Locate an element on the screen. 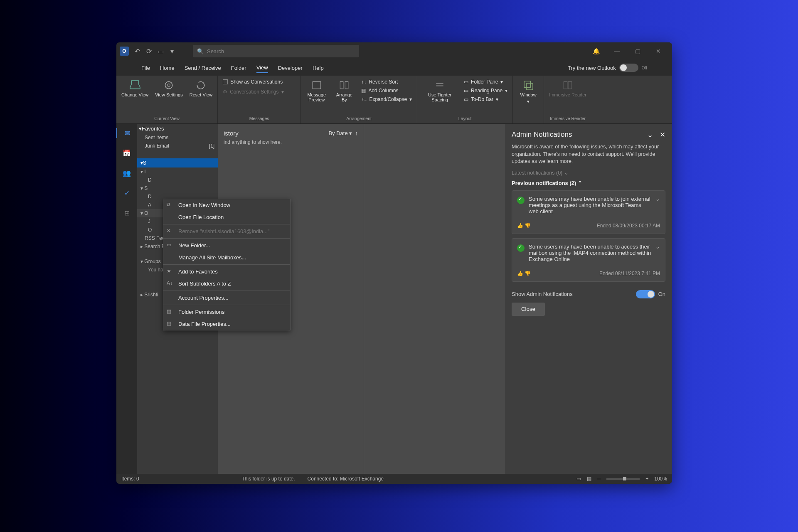  context-menu-item: Account Properties... is located at coordinates (227, 298).